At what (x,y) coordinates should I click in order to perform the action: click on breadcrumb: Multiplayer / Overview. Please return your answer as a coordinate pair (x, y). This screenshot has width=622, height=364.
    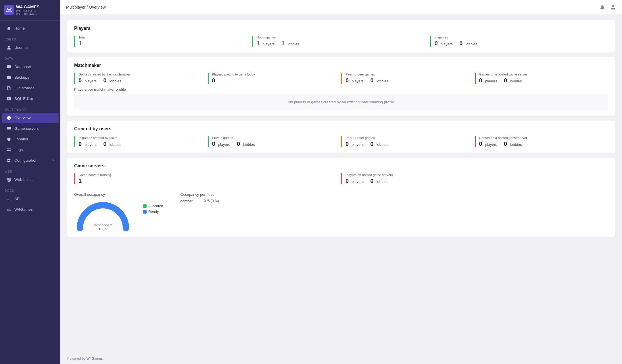
    Looking at the image, I should click on (86, 7).